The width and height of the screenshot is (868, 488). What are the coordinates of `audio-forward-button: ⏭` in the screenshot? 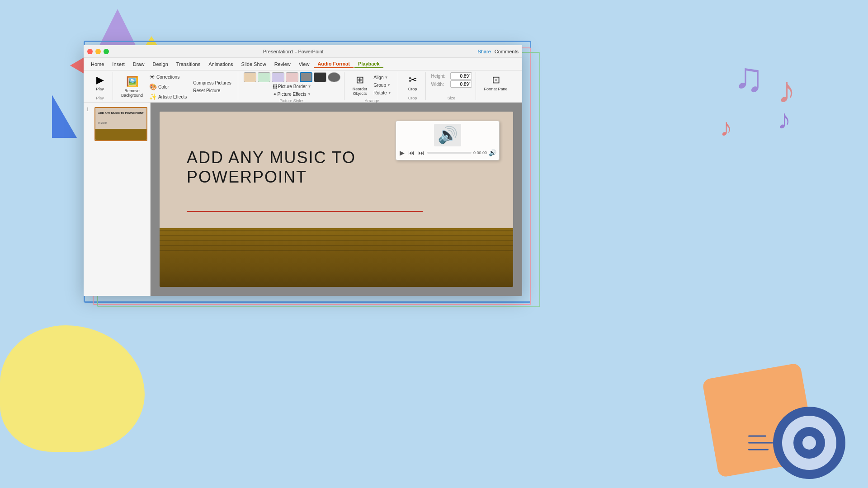 It's located at (421, 153).